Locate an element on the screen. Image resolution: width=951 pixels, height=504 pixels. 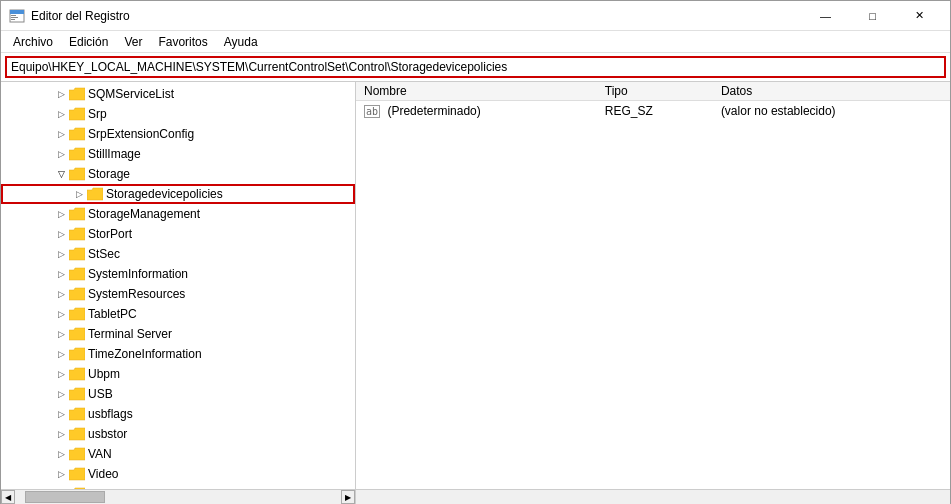
tree-item-systeminformation: ▷ SystemInformation is located at coordinates (178, 274).